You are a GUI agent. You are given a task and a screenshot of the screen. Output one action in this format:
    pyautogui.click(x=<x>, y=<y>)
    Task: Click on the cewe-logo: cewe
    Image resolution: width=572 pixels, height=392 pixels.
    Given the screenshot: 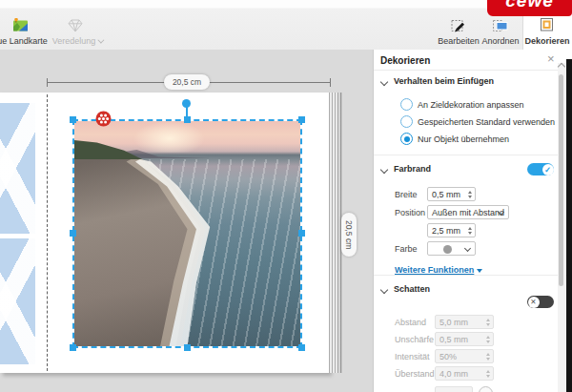 What is the action you would take?
    pyautogui.click(x=530, y=8)
    